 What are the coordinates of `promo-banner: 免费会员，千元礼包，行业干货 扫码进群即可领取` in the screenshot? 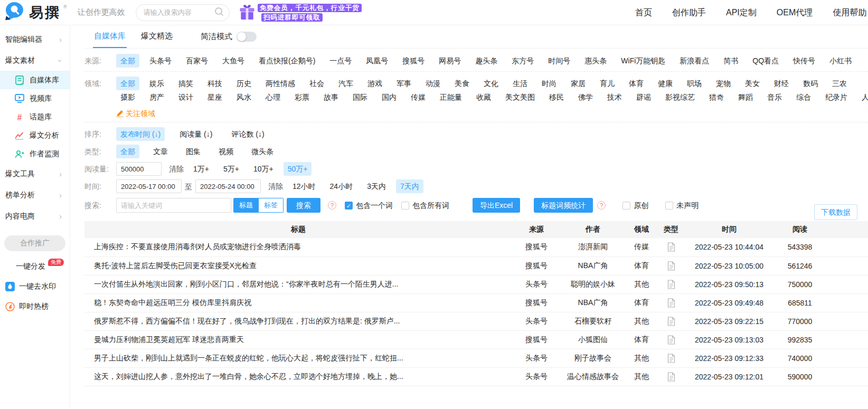 It's located at (300, 13).